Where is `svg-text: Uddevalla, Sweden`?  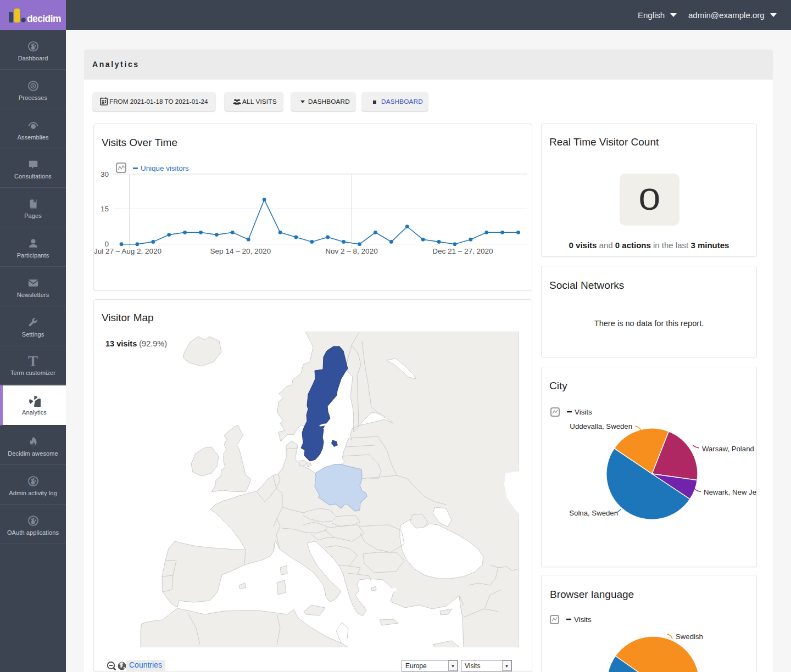
svg-text: Uddevalla, Sweden is located at coordinates (601, 426).